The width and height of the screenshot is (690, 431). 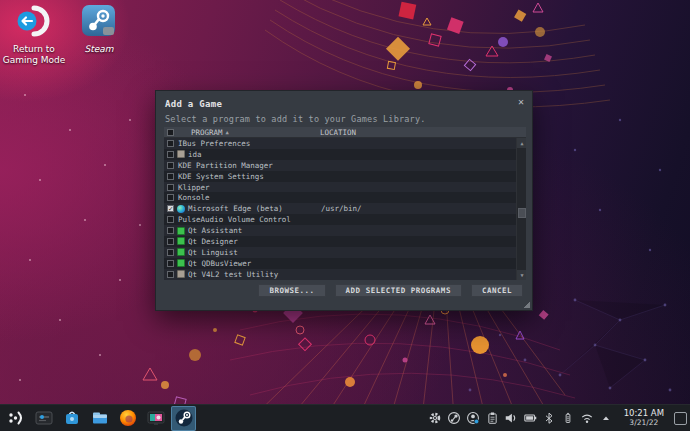 What do you see at coordinates (170, 132) in the screenshot?
I see `select-all-checkbox` at bounding box center [170, 132].